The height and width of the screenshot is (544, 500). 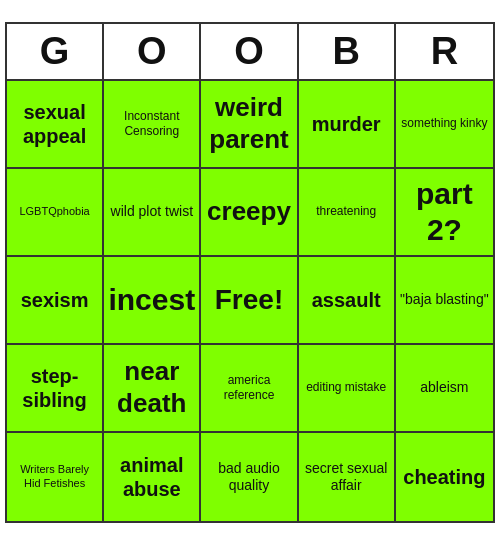 What do you see at coordinates (348, 125) in the screenshot?
I see `cell-3: murder` at bounding box center [348, 125].